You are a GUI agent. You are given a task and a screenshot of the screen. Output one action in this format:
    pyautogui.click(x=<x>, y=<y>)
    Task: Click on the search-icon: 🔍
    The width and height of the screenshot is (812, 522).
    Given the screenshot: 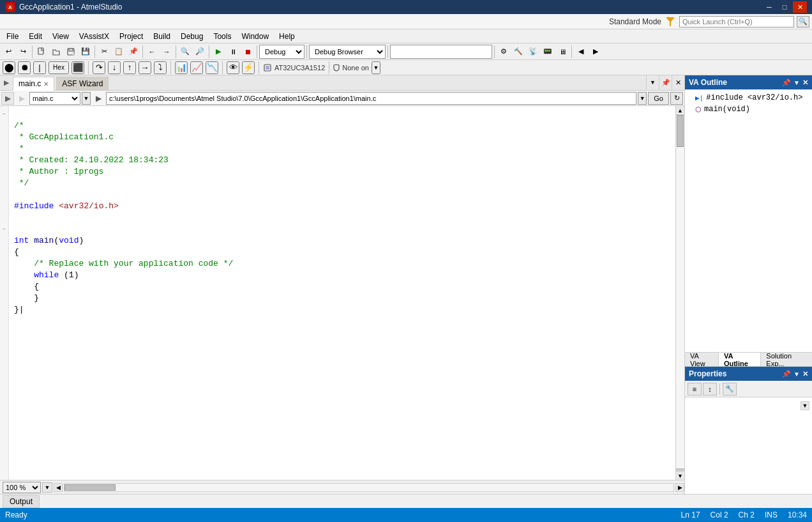 What is the action you would take?
    pyautogui.click(x=803, y=22)
    